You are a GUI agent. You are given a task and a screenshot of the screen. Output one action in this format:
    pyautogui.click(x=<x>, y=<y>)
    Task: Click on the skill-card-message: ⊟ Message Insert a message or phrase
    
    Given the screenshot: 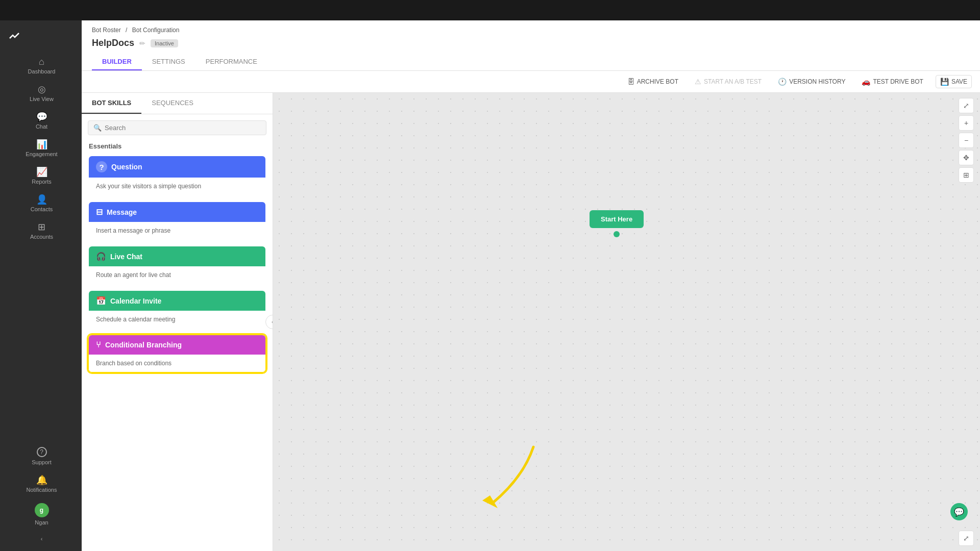 What is the action you would take?
    pyautogui.click(x=177, y=220)
    